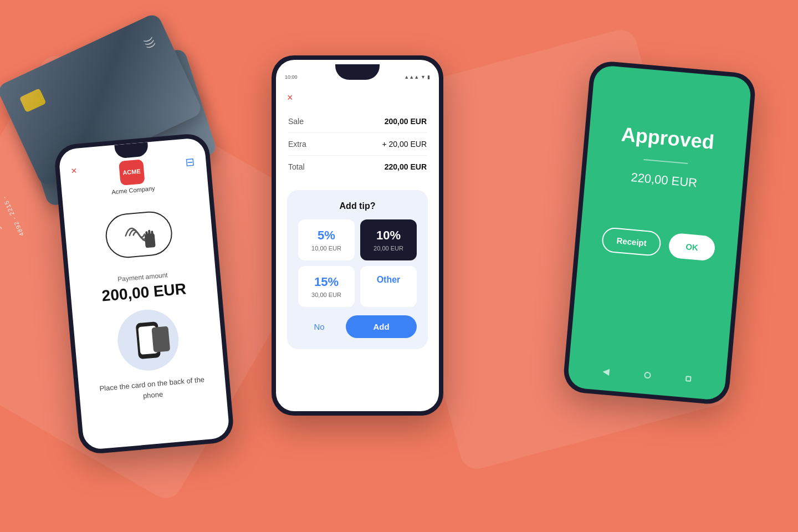 This screenshot has height=532, width=798. What do you see at coordinates (406, 121) in the screenshot?
I see `sale-value: 200,00 EUR` at bounding box center [406, 121].